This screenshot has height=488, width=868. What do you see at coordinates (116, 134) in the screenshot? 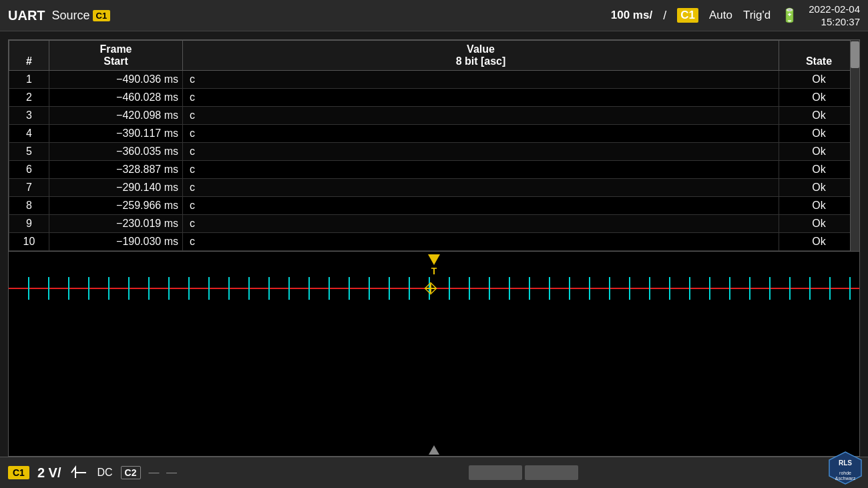
I see `row-start: −390.117 ms` at bounding box center [116, 134].